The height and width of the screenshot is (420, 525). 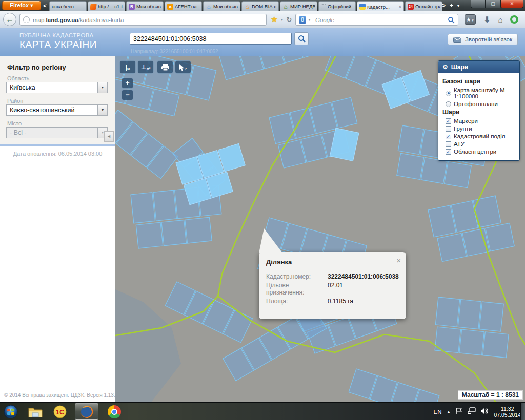 I want to click on search-bar: 8 ▼ Google, so click(x=377, y=19).